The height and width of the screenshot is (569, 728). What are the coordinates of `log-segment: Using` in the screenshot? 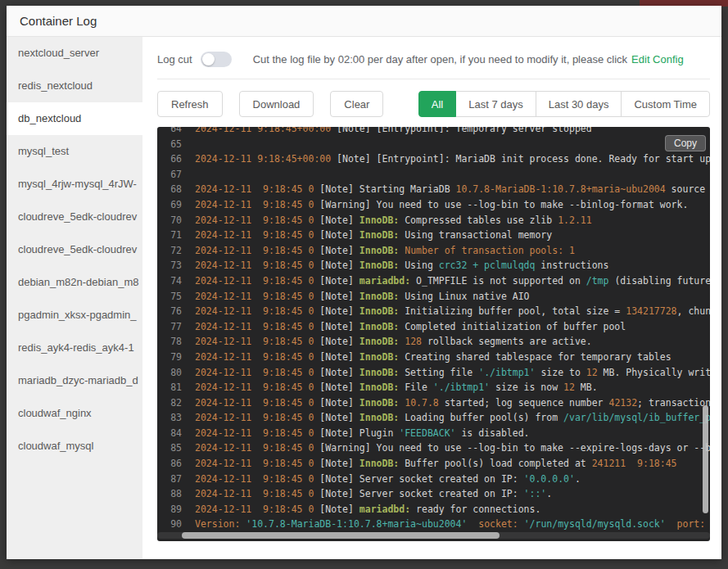 It's located at (418, 265).